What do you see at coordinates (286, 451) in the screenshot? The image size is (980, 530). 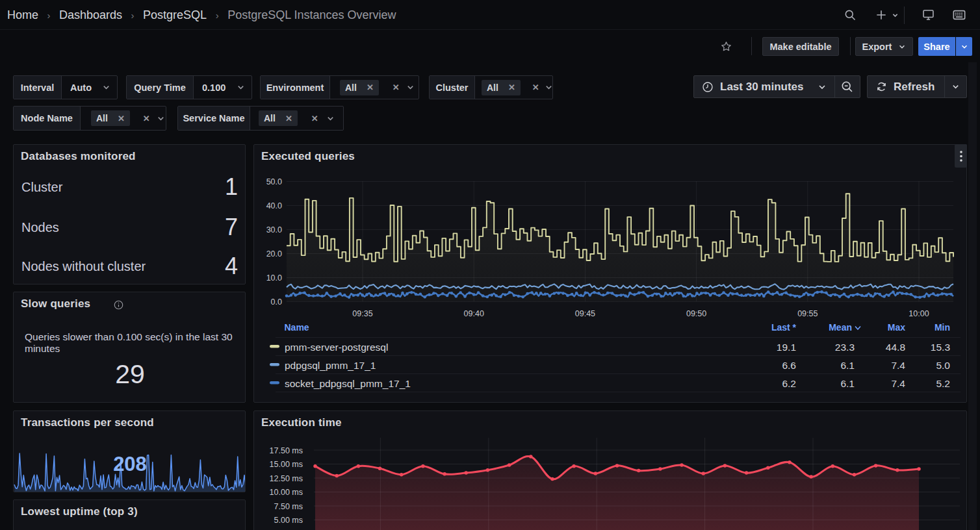 I see `svg-text: 17.50 ms` at bounding box center [286, 451].